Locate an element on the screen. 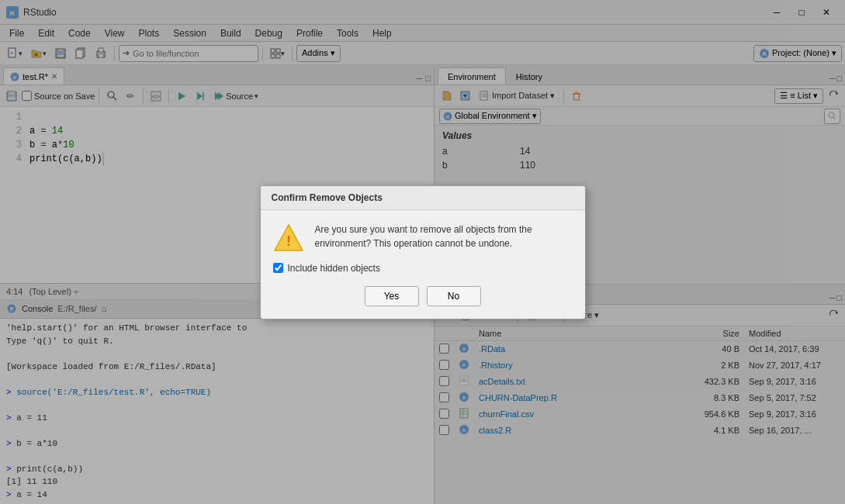 This screenshot has width=845, height=504. dialog-body: ! Are you sure you want to remove all ob… is located at coordinates (423, 264).